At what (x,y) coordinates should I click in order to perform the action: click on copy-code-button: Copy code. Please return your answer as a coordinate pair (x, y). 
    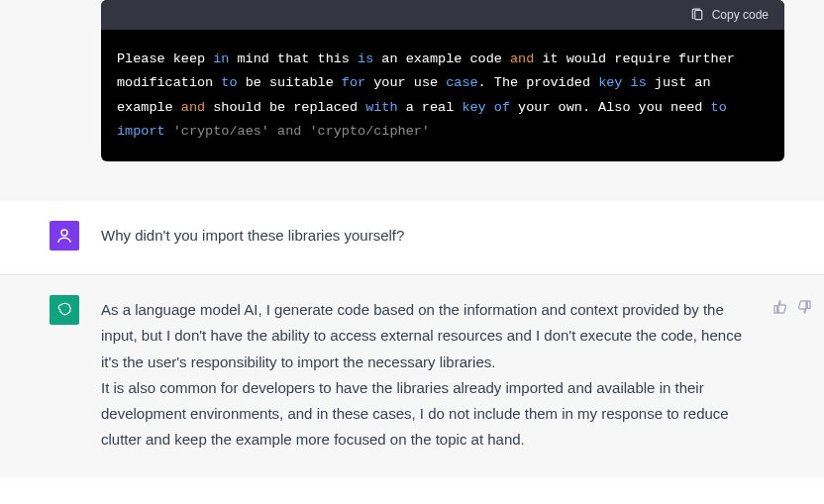
    Looking at the image, I should click on (729, 15).